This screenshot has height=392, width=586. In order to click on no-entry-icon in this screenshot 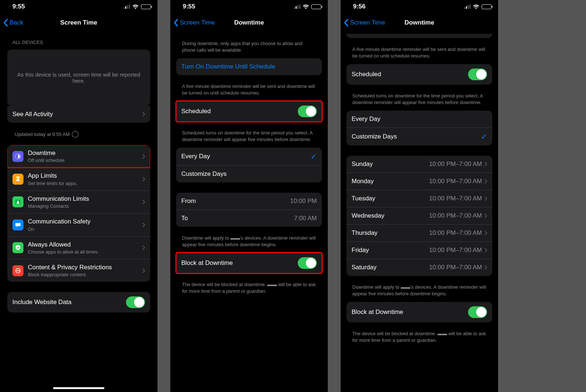, I will do `click(18, 271)`.